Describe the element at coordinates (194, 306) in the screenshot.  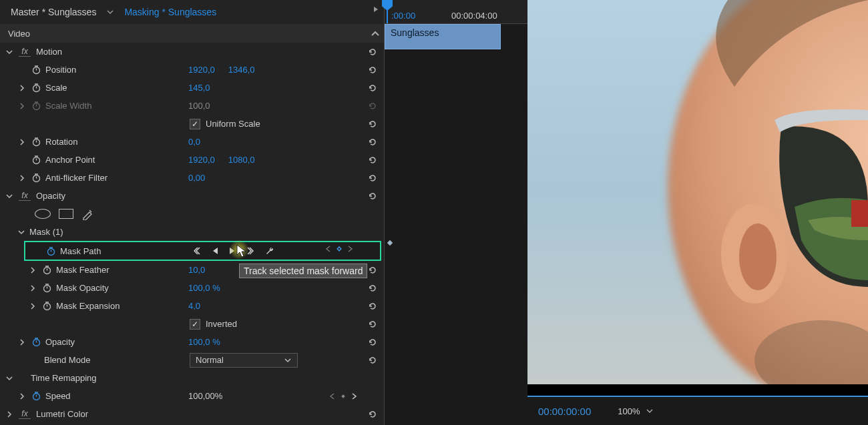
I see `mask-expansion-value: 4,0` at that location.